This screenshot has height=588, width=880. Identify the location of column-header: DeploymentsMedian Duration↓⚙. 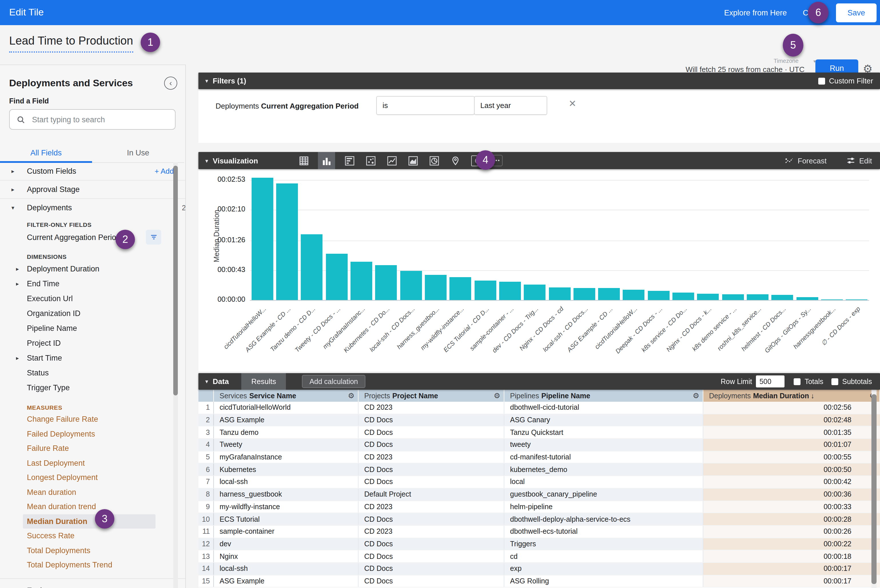
(792, 396).